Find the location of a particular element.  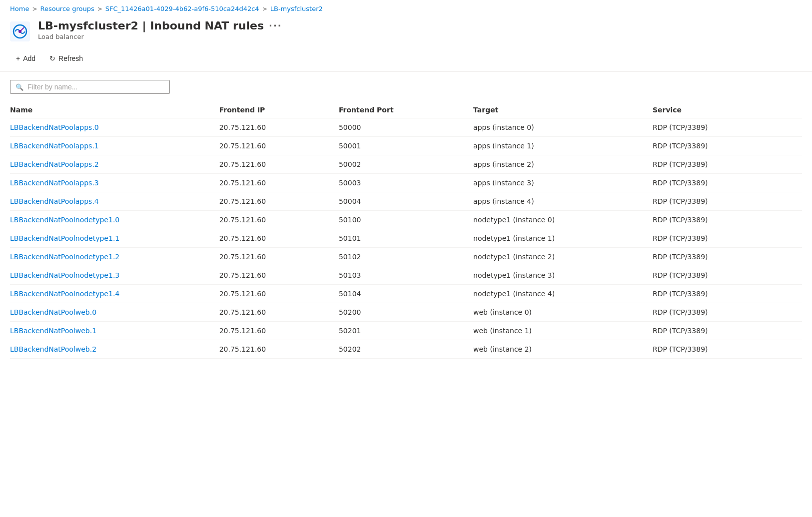

table-row: LBBackendNatPoolapps.320.75.121.6050003a… is located at coordinates (406, 183).